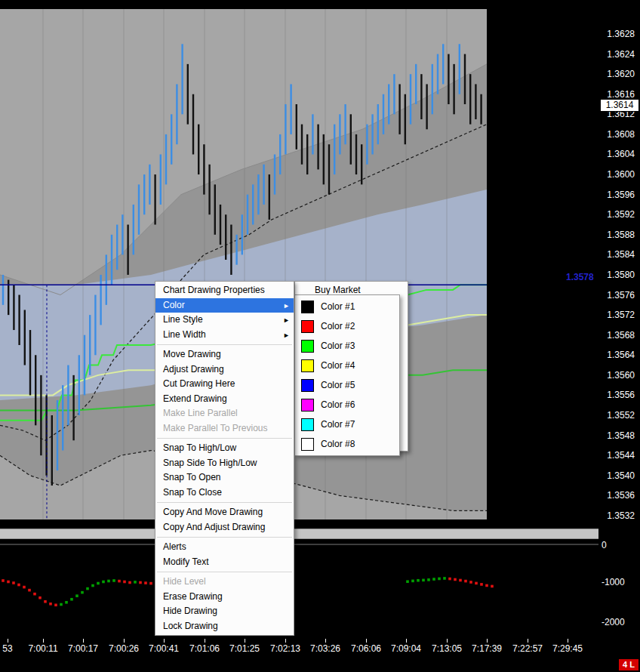 The height and width of the screenshot is (672, 640). I want to click on color-option-label: Color #8, so click(338, 444).